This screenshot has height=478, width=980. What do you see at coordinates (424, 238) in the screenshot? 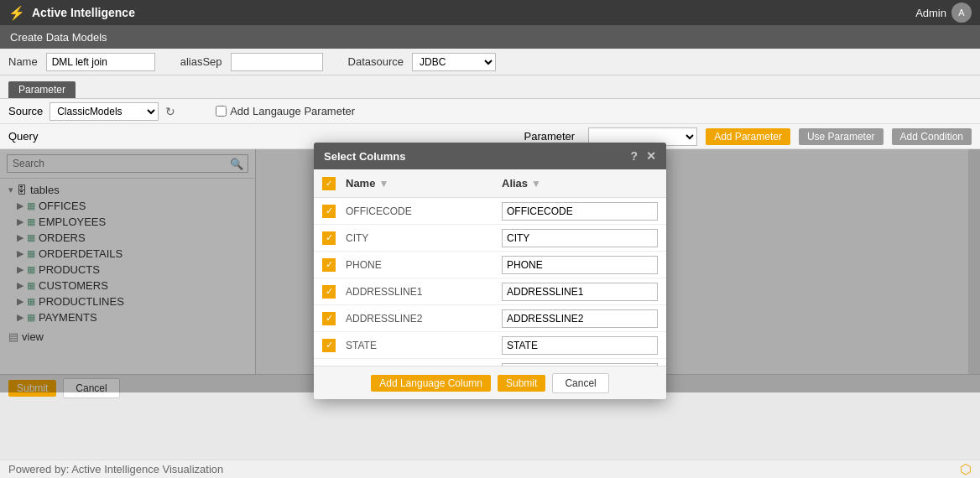
I see `row-name: CITY` at bounding box center [424, 238].